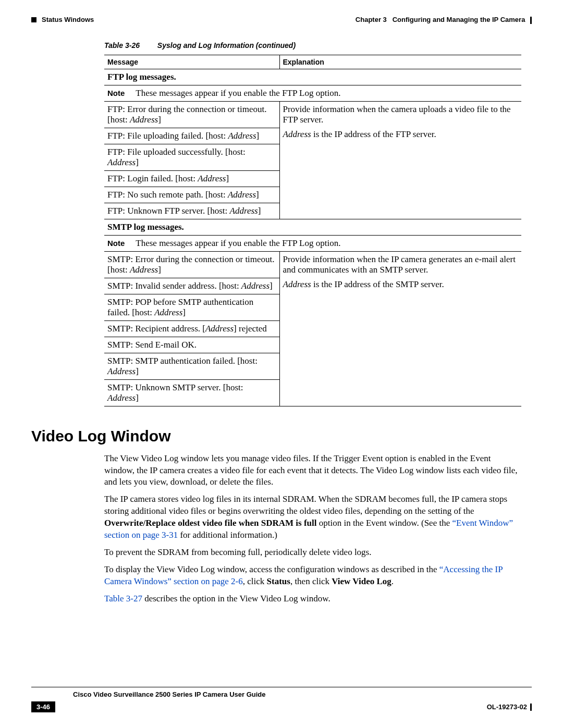  What do you see at coordinates (371, 20) in the screenshot?
I see `header-chapter: Chapter 3` at bounding box center [371, 20].